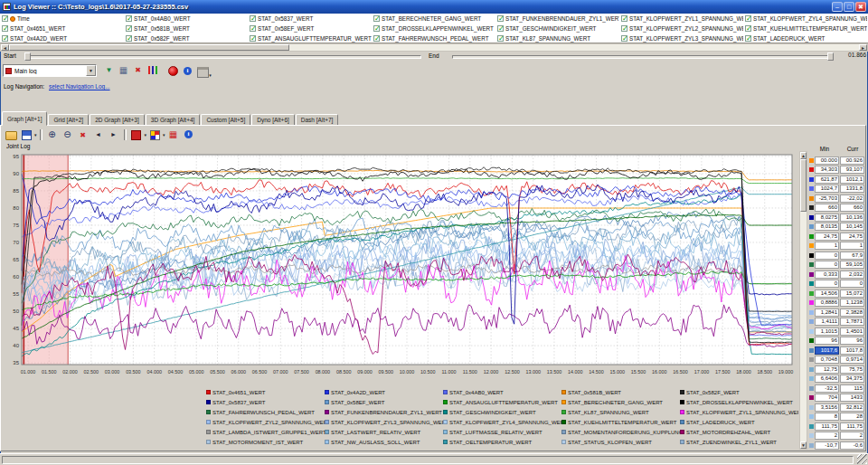 Image resolution: width=868 pixels, height=465 pixels. I want to click on minimize-button: –, so click(837, 7).